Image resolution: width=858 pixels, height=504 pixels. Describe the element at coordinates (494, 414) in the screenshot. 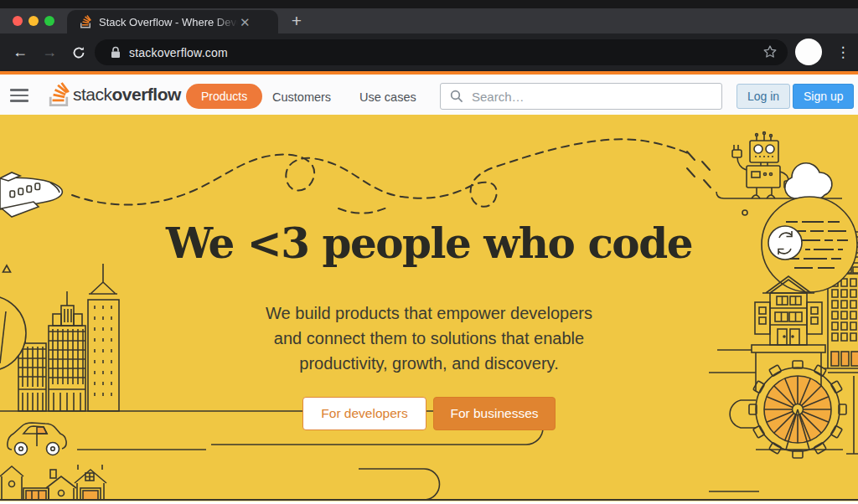

I see `for-businesses-button: For businesses` at that location.